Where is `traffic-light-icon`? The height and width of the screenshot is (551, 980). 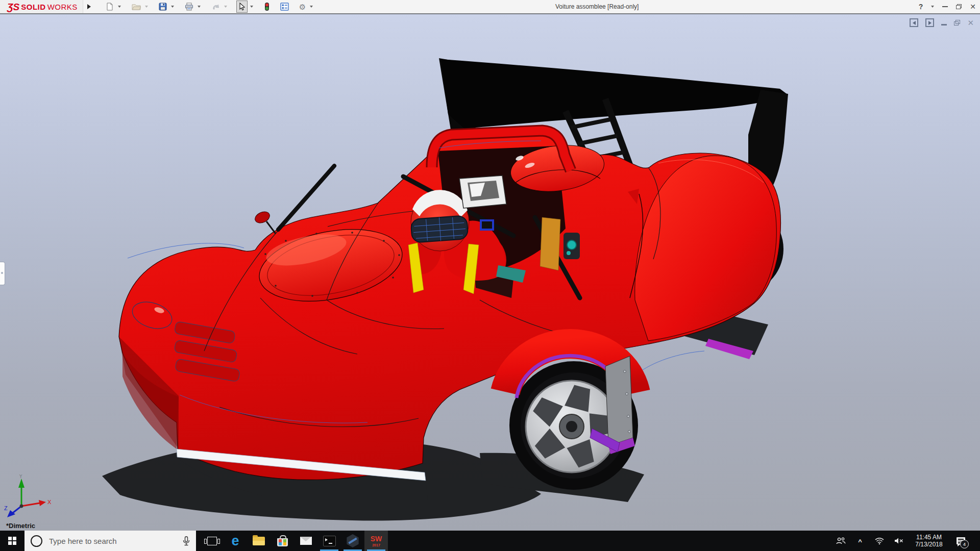
traffic-light-icon is located at coordinates (267, 7).